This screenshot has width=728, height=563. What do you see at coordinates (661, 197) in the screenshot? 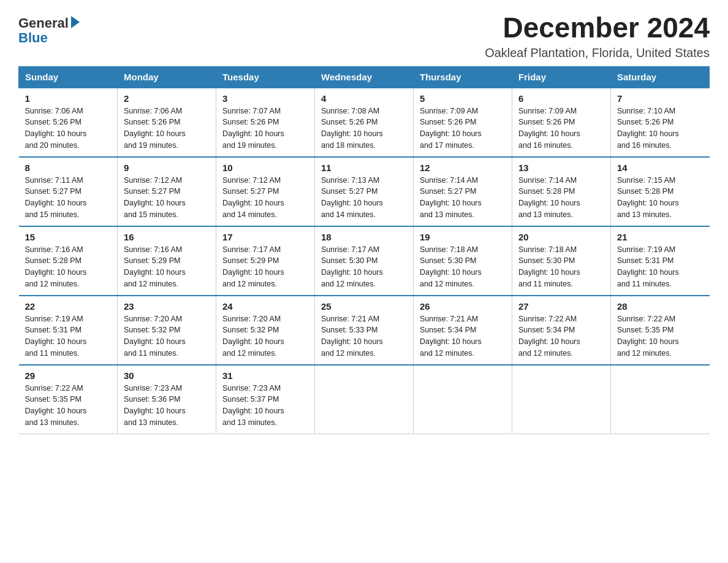
I see `day-info: Sunrise: 7:15 AM Sunset: 5:28 PM Dayligh…` at bounding box center [661, 197].